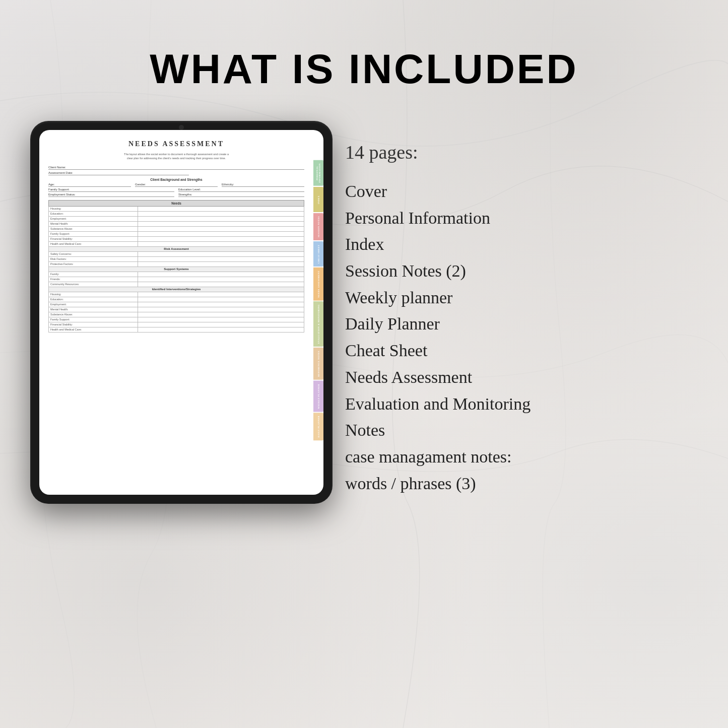 This screenshot has width=728, height=728. I want to click on needs-table: Needs Housing: Education: Employment: Me…, so click(176, 266).